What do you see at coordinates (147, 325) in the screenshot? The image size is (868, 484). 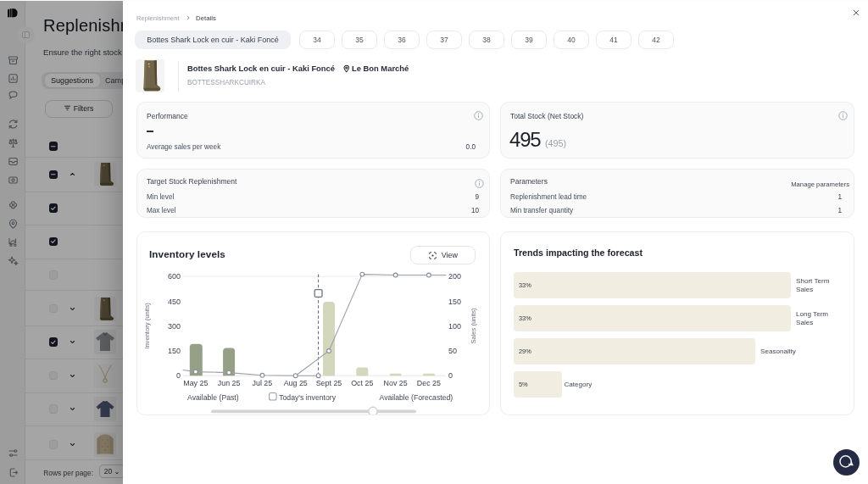 I see `svg-text: Inventory (units)` at bounding box center [147, 325].